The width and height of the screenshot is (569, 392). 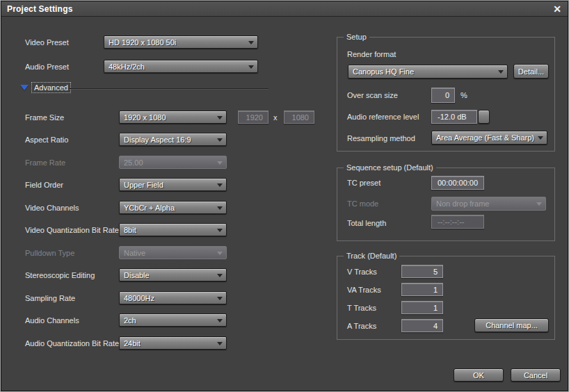 I want to click on audio-ref-dropdown-button, so click(x=484, y=117).